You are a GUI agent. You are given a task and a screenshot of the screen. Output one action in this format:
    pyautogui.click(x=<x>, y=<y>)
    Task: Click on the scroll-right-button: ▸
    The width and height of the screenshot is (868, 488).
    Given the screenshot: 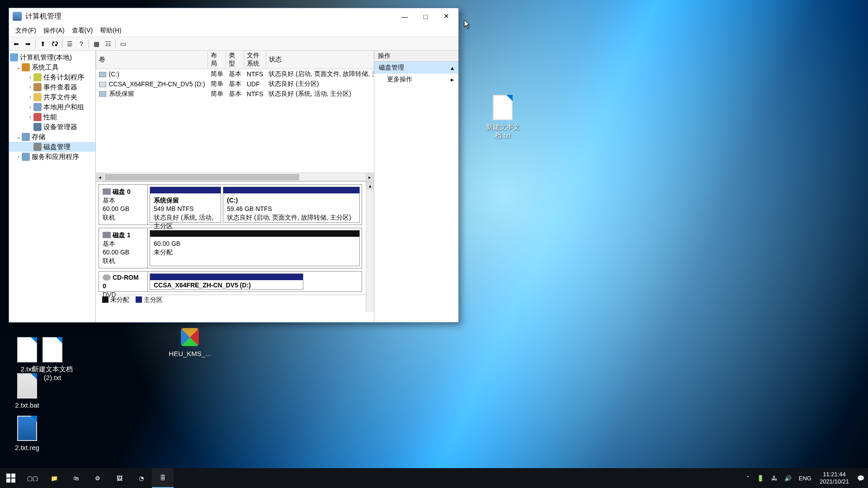 What is the action you would take?
    pyautogui.click(x=370, y=177)
    